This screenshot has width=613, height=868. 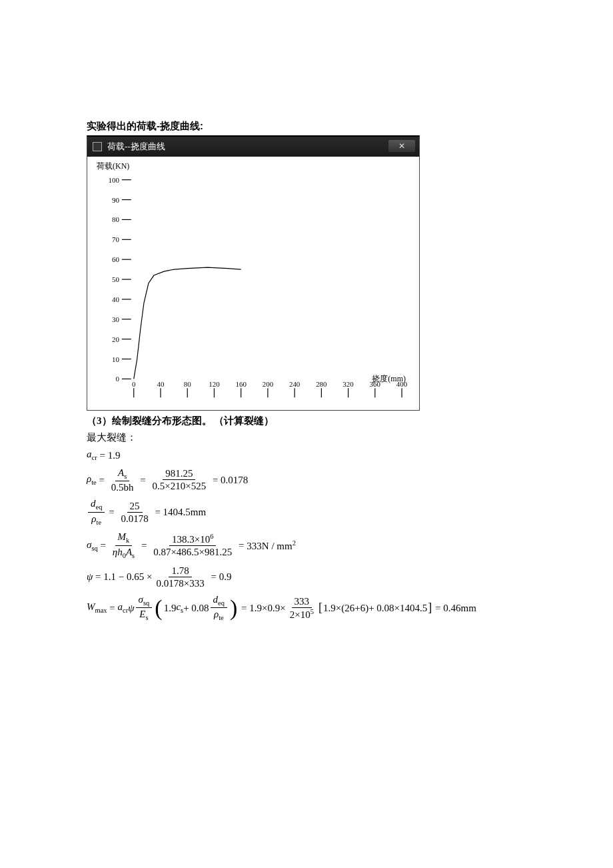 What do you see at coordinates (306, 455) in the screenshot?
I see `eq-acr: acr = 1.9` at bounding box center [306, 455].